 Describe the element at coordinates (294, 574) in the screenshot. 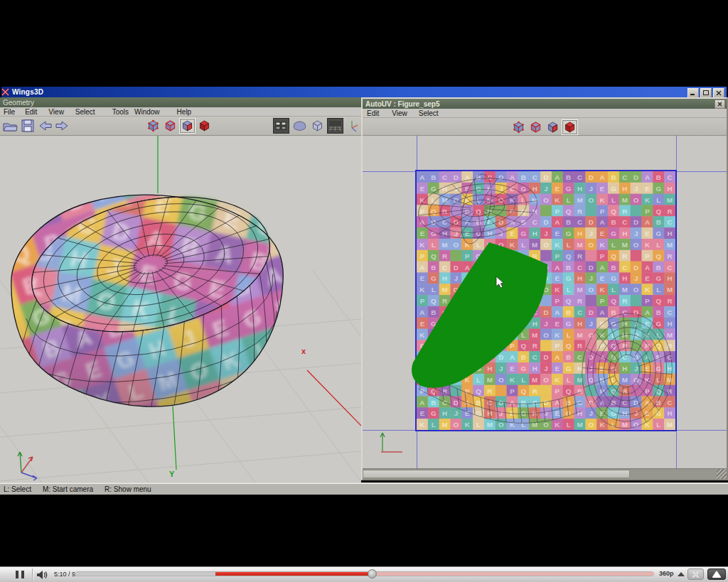

I see `seek-segment-played` at that location.